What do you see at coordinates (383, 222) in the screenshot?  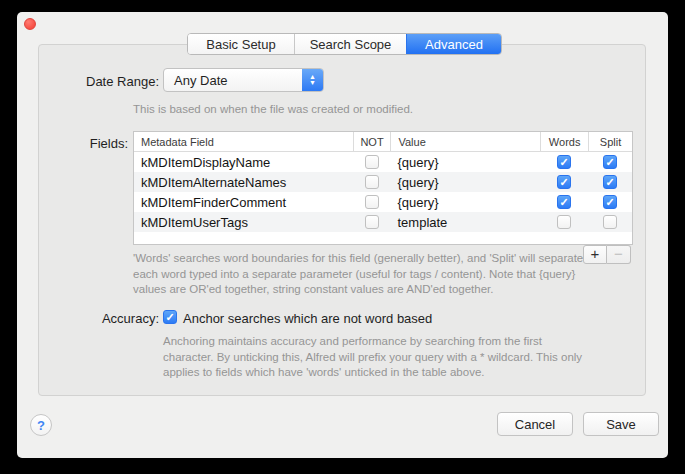 I see `table-row: kMDItemUserTags template` at bounding box center [383, 222].